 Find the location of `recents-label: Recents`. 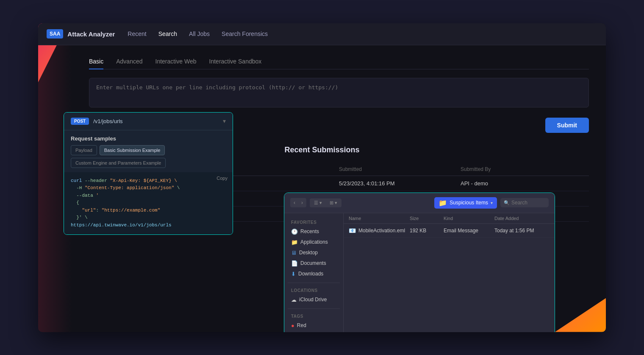

recents-label: Recents is located at coordinates (310, 231).